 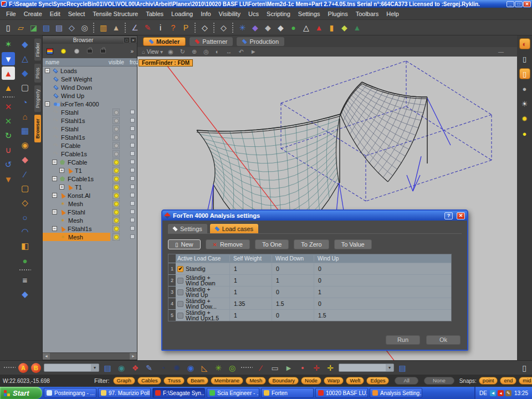 What do you see at coordinates (227, 381) in the screenshot?
I see `filter-membrane: Membrane` at bounding box center [227, 381].